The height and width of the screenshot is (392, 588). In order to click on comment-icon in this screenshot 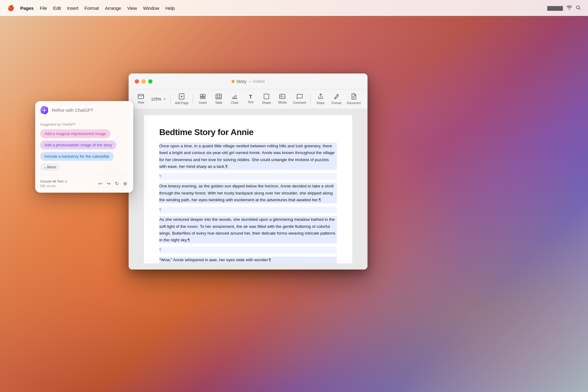, I will do `click(300, 97)`.